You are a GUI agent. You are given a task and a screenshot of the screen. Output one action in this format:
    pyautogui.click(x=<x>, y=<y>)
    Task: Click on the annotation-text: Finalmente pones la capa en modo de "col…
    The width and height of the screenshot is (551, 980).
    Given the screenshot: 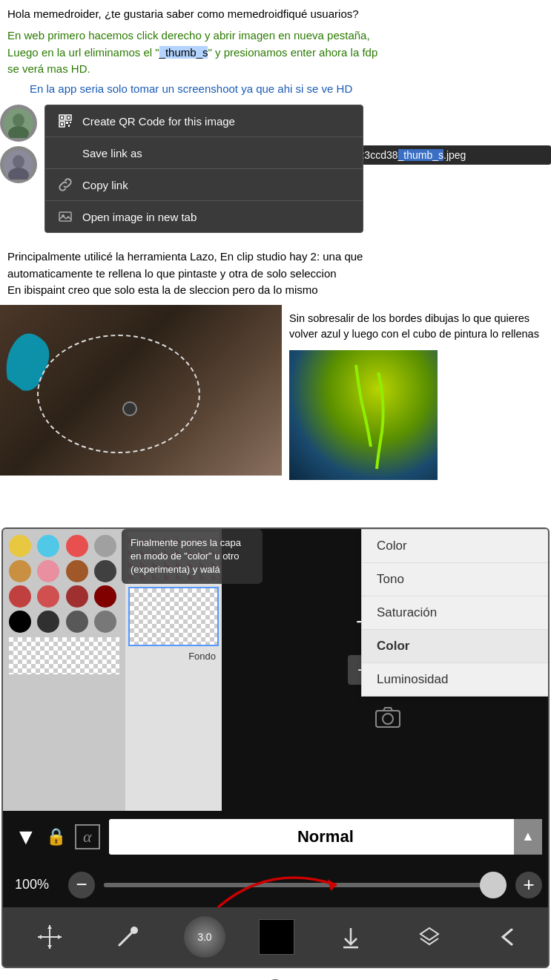 What is the action you would take?
    pyautogui.click(x=185, y=556)
    